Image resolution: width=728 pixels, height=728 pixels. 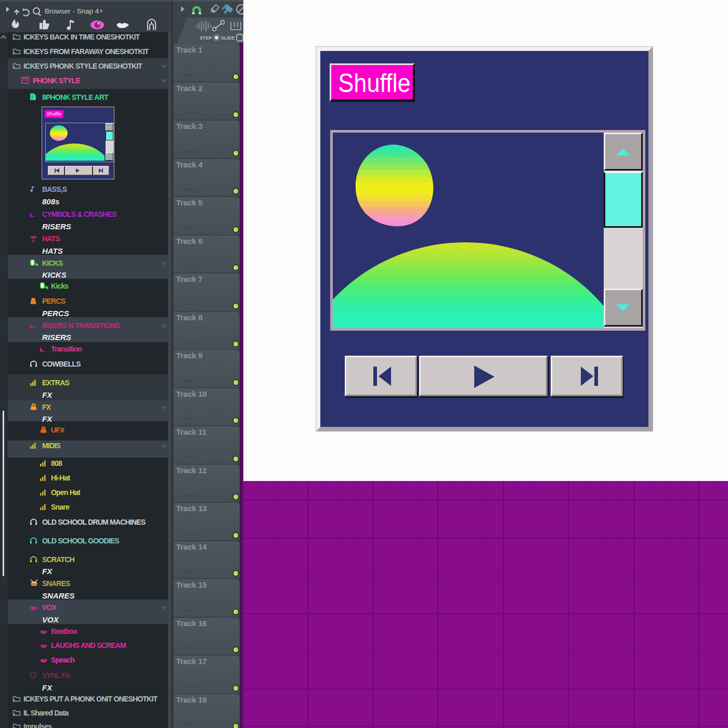 What do you see at coordinates (72, 11) in the screenshot?
I see `svg-text: Browser - Snap 4` at bounding box center [72, 11].